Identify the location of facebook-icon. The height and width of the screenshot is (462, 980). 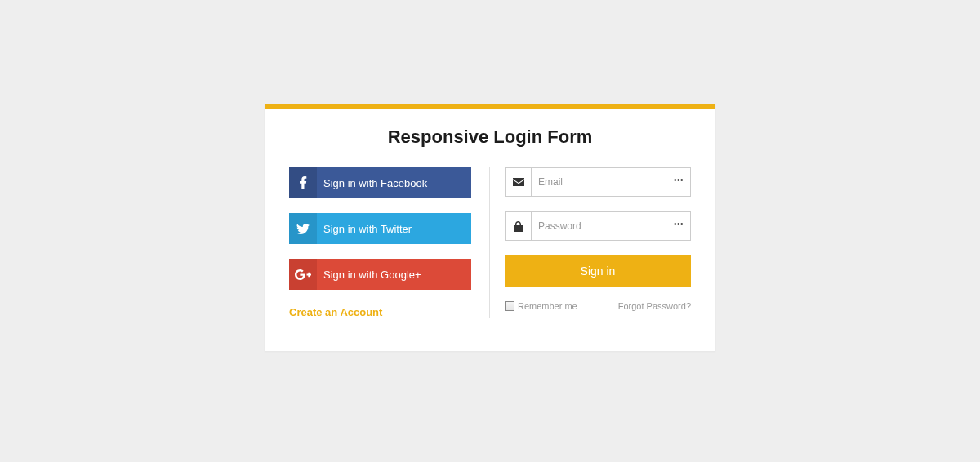
(303, 183).